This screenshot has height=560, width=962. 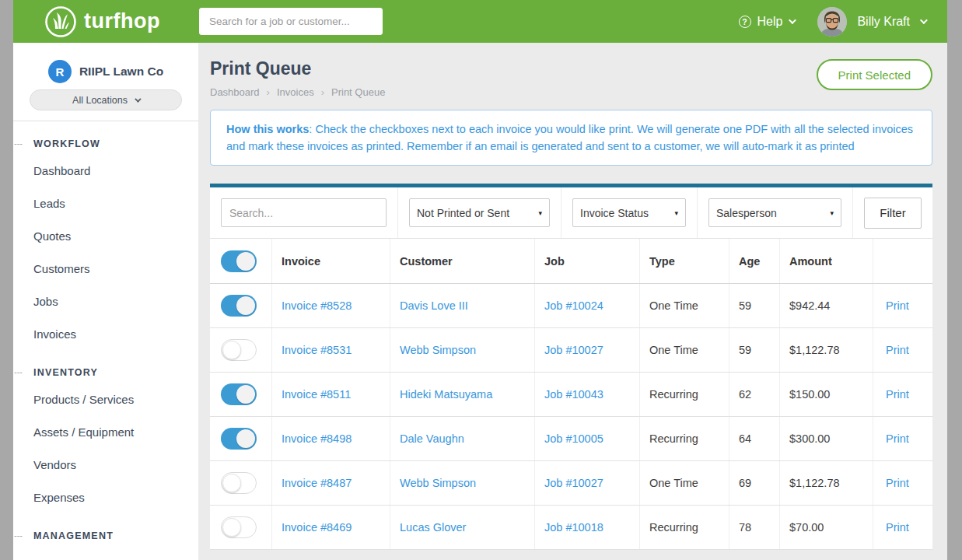 What do you see at coordinates (574, 439) in the screenshot?
I see `job-link: Job #10005` at bounding box center [574, 439].